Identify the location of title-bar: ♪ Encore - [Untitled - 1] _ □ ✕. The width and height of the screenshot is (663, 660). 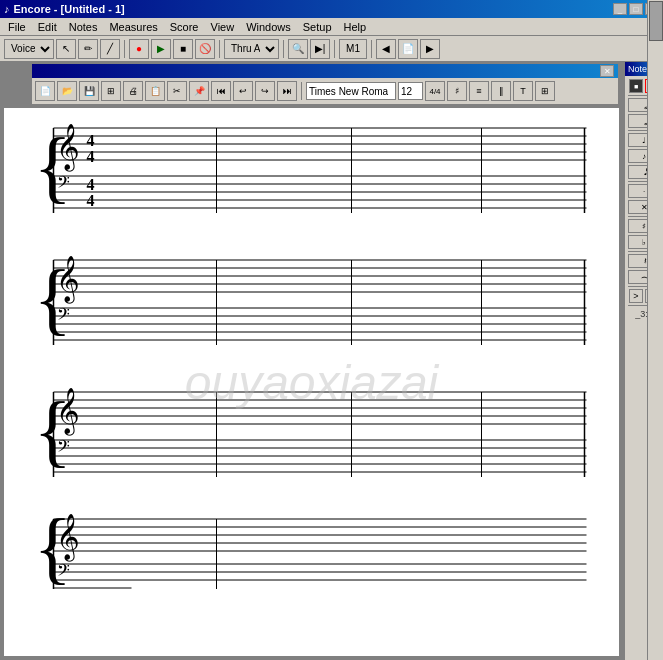
(332, 9).